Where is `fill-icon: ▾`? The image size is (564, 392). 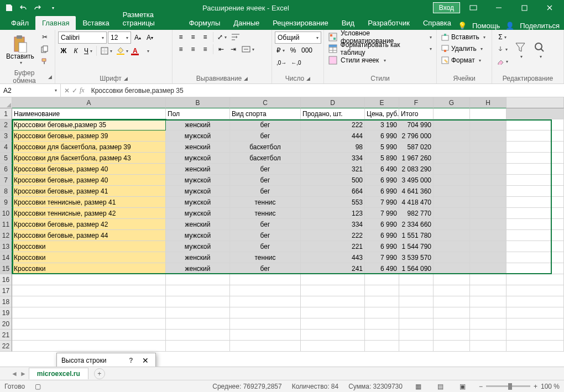 fill-icon: ▾ is located at coordinates (502, 49).